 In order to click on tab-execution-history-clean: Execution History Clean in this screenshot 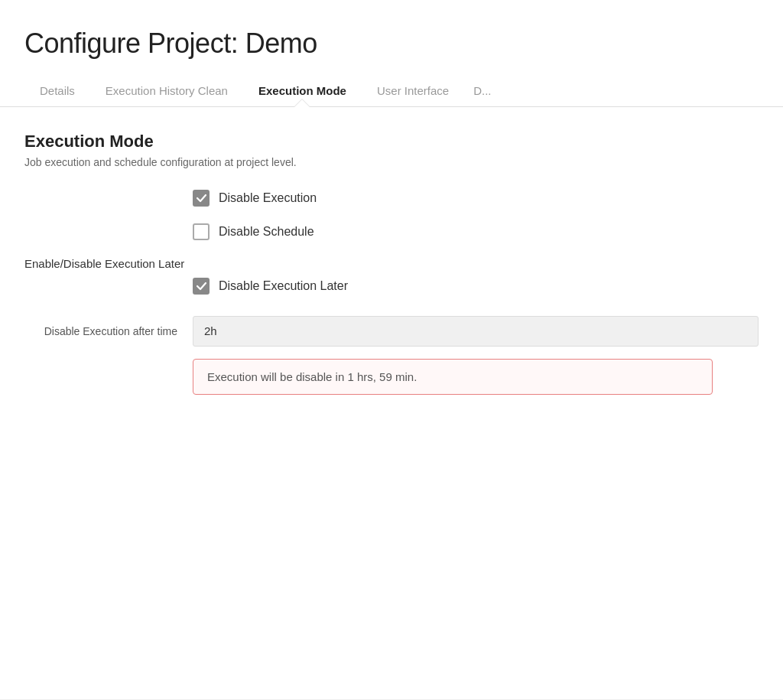, I will do `click(167, 90)`.